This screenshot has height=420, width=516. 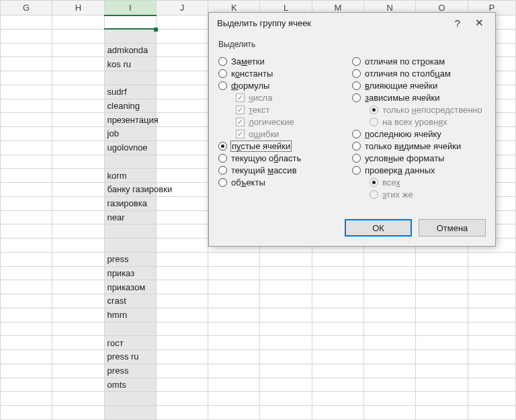 What do you see at coordinates (130, 301) in the screenshot?
I see `cell: crast` at bounding box center [130, 301].